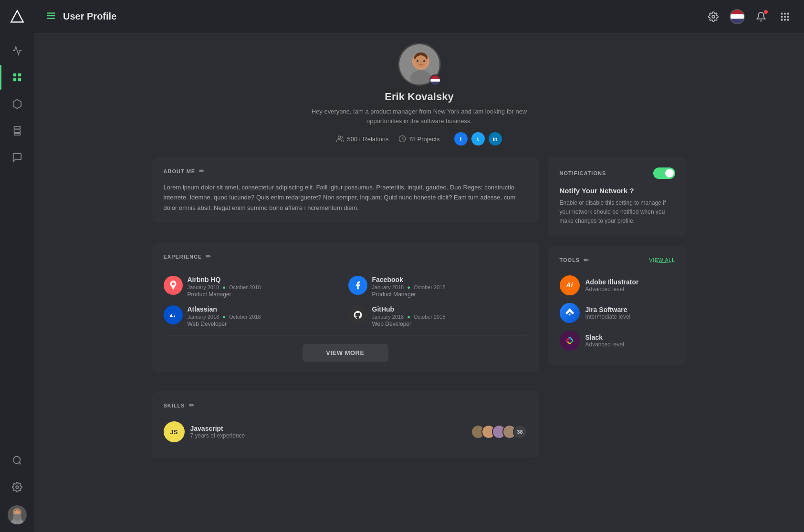 This screenshot has height=532, width=804. I want to click on social-icons: f t in, so click(478, 139).